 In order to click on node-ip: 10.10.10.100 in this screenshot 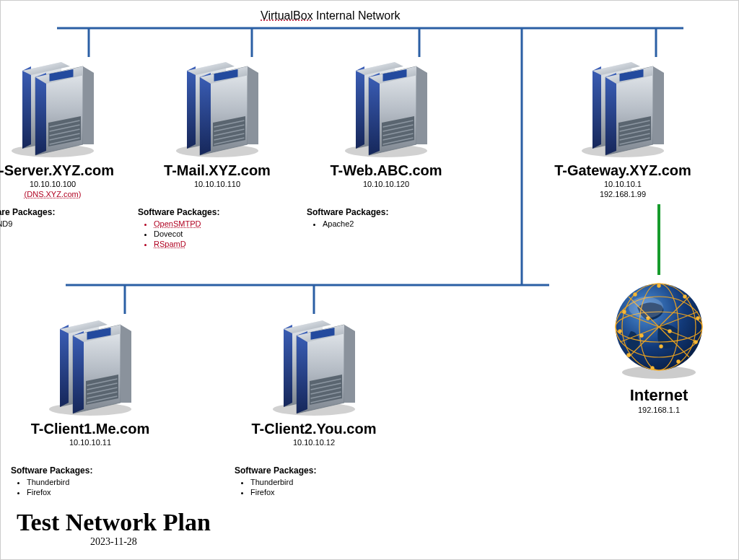, I will do `click(66, 184)`.